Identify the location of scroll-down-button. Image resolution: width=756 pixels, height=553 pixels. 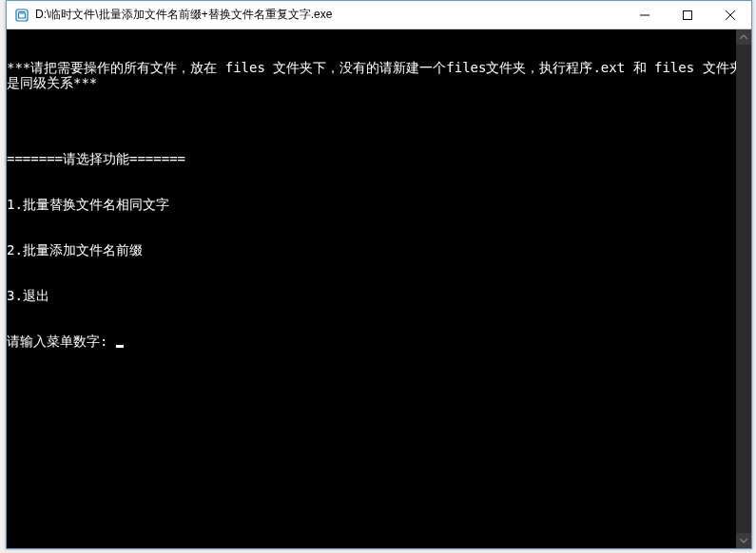
(744, 541).